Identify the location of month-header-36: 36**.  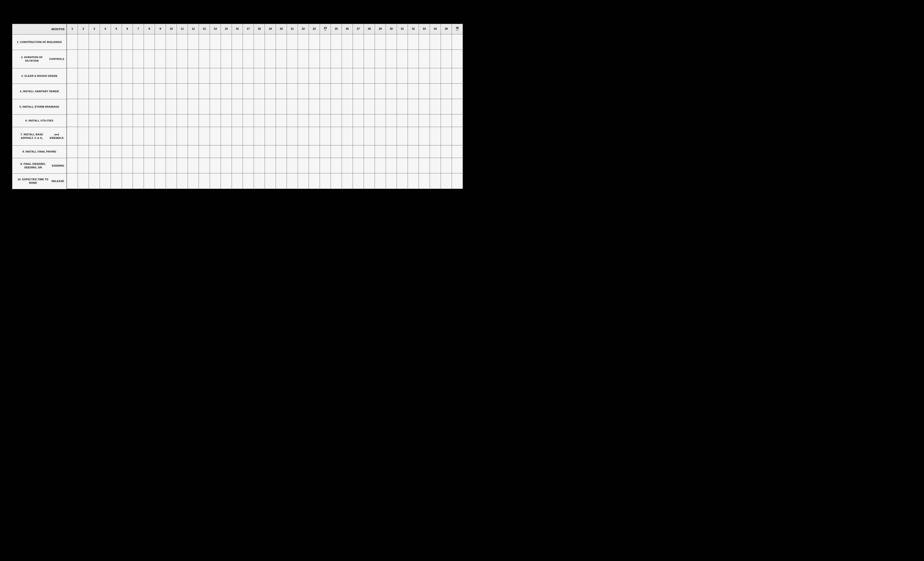
(457, 29).